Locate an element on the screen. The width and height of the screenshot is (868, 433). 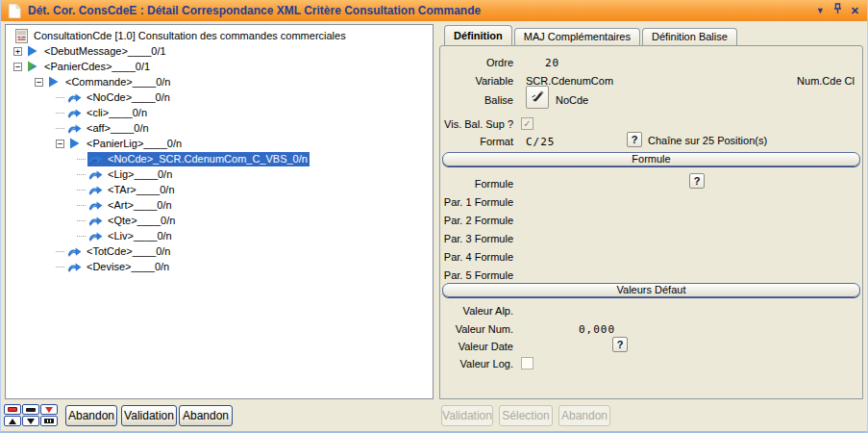
move-record-button is located at coordinates (49, 421).